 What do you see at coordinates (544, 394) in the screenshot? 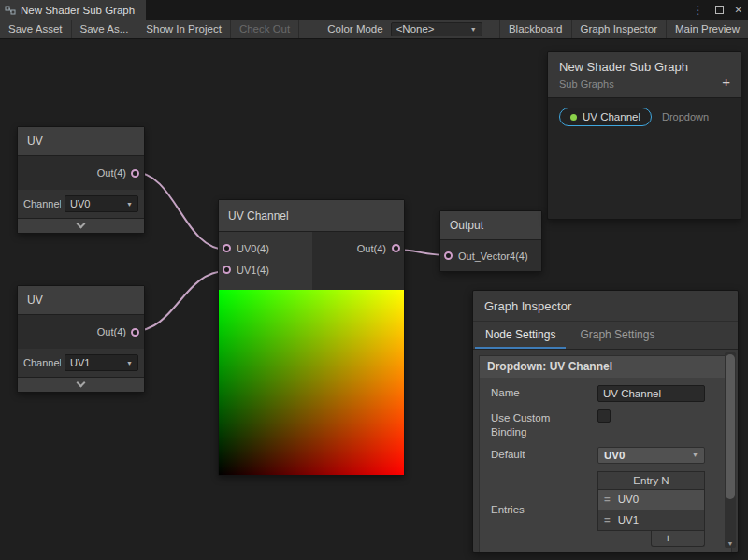
I see `name-label: Name` at bounding box center [544, 394].